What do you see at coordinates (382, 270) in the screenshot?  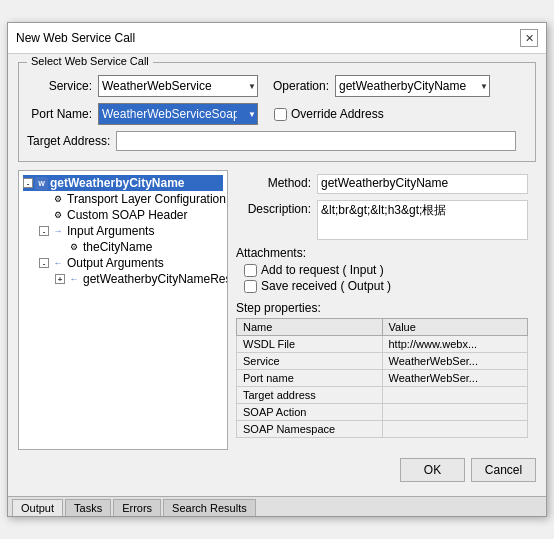 I see `attachments-section: Attachments: Add to request ( Input ) Sa…` at bounding box center [382, 270].